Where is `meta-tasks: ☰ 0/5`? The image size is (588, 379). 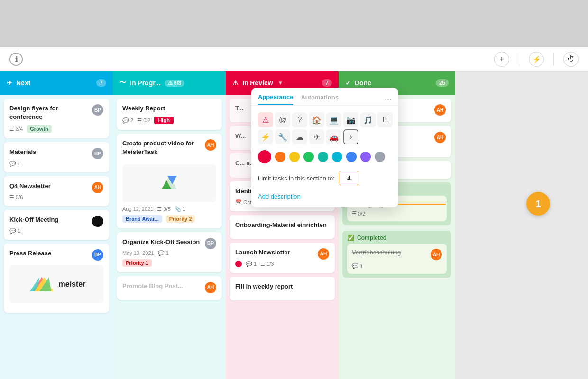 meta-tasks: ☰ 0/5 is located at coordinates (164, 209).